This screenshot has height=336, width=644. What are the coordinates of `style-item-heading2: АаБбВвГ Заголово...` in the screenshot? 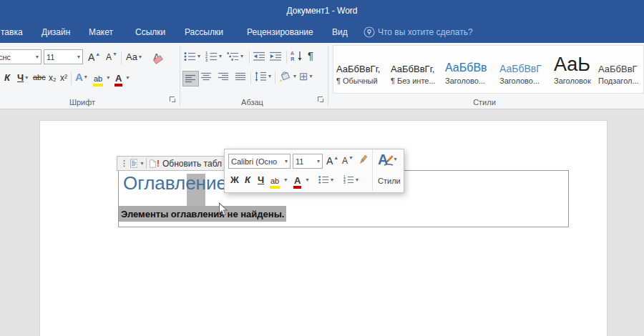 It's located at (525, 69).